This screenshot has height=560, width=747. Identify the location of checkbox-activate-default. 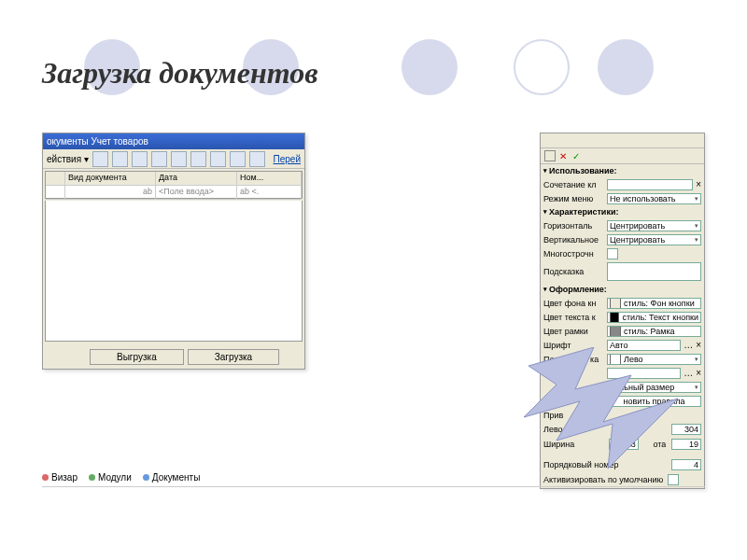
(673, 480).